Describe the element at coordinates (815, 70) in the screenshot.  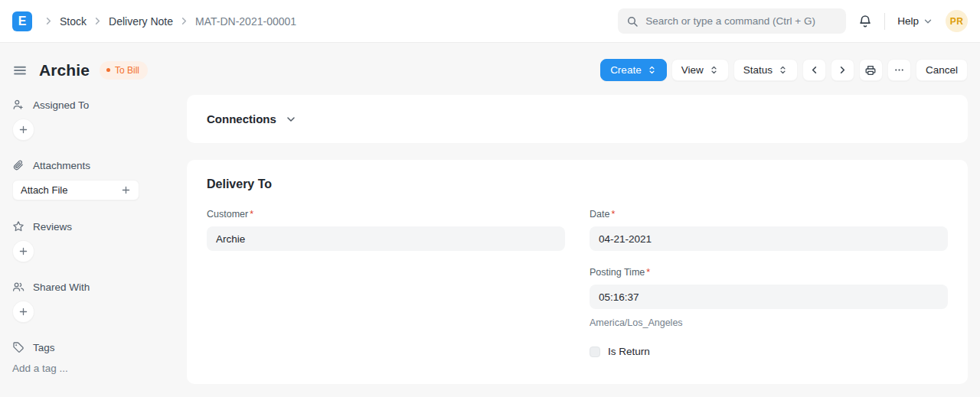
I see `previous-document-button` at that location.